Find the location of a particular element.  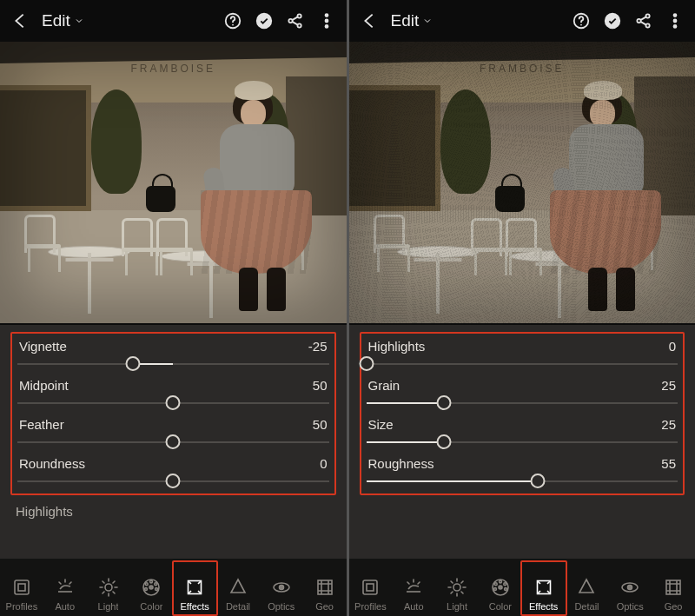

slider-value: 50 is located at coordinates (320, 424).